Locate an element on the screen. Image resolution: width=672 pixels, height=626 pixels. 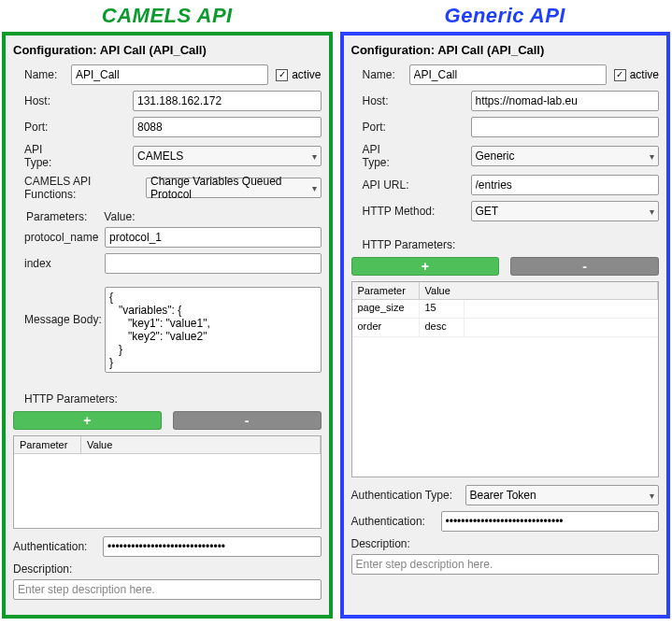
cell-param: page_size is located at coordinates (386, 308).